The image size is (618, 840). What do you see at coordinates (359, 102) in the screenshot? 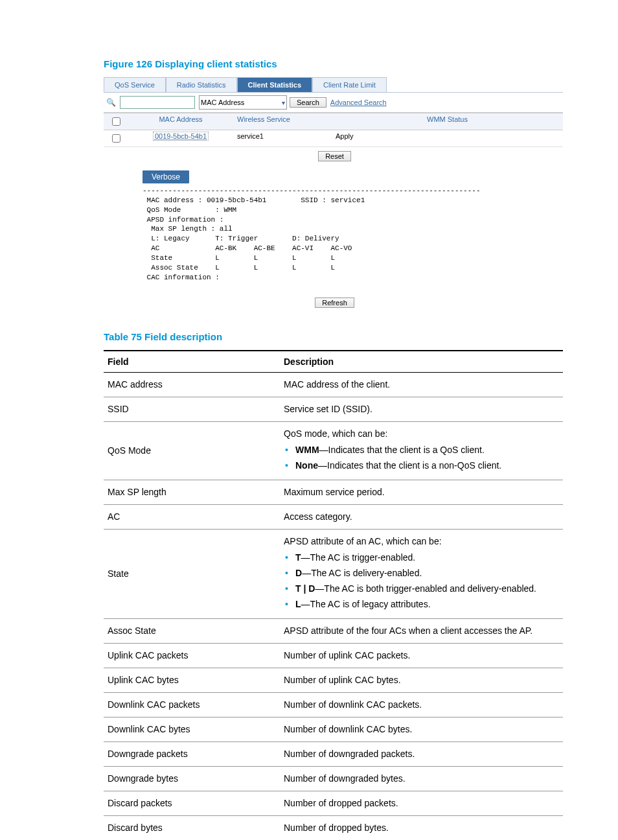
I see `advanced-search-link: Advanced Search` at bounding box center [359, 102].